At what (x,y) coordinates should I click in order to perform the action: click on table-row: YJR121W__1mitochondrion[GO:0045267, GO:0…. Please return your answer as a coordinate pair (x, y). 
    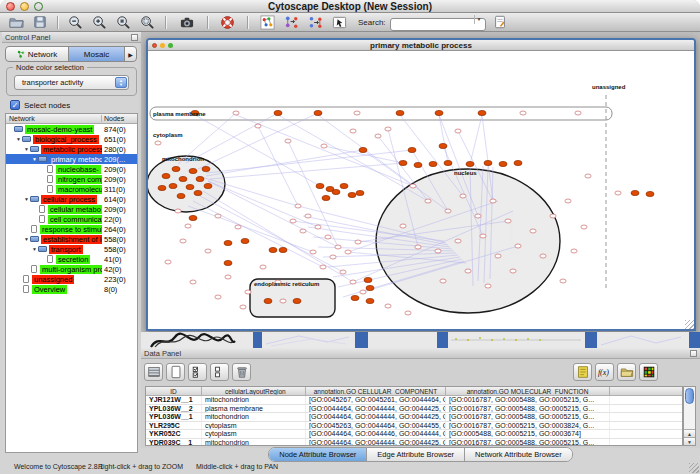
    Looking at the image, I should click on (414, 400).